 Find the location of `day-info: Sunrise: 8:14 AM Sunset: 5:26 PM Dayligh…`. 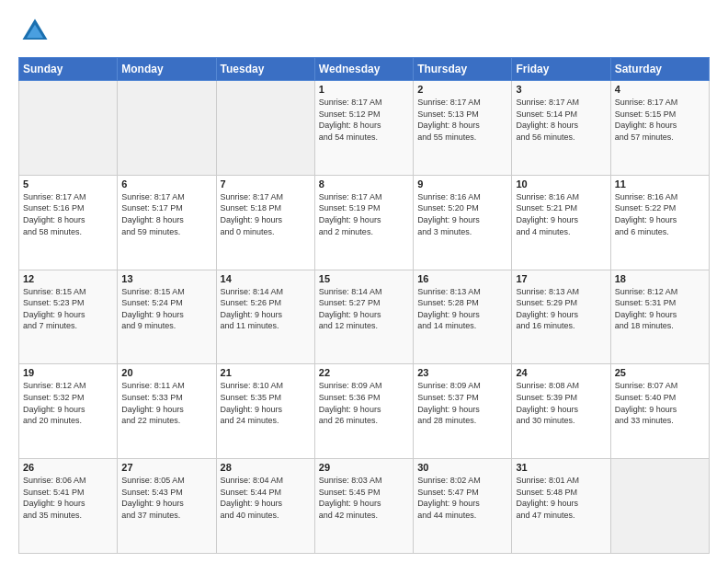

day-info: Sunrise: 8:14 AM Sunset: 5:26 PM Dayligh… is located at coordinates (266, 309).